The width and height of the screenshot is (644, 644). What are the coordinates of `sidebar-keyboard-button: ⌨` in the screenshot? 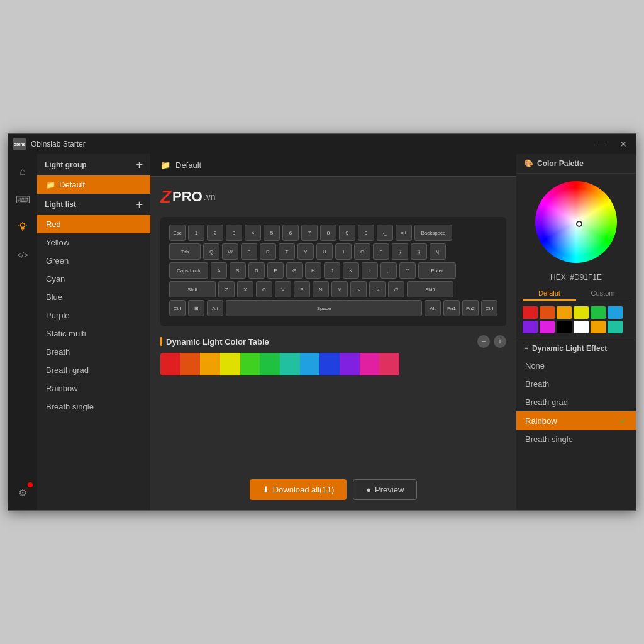 It's located at (23, 199).